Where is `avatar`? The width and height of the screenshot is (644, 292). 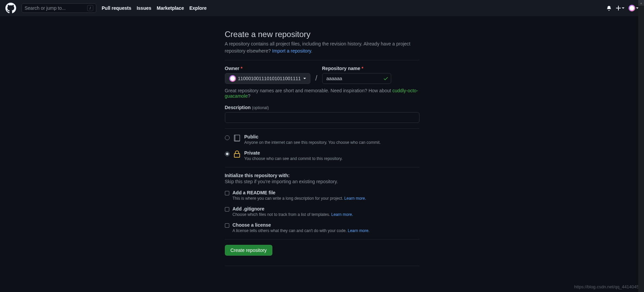
avatar is located at coordinates (632, 8).